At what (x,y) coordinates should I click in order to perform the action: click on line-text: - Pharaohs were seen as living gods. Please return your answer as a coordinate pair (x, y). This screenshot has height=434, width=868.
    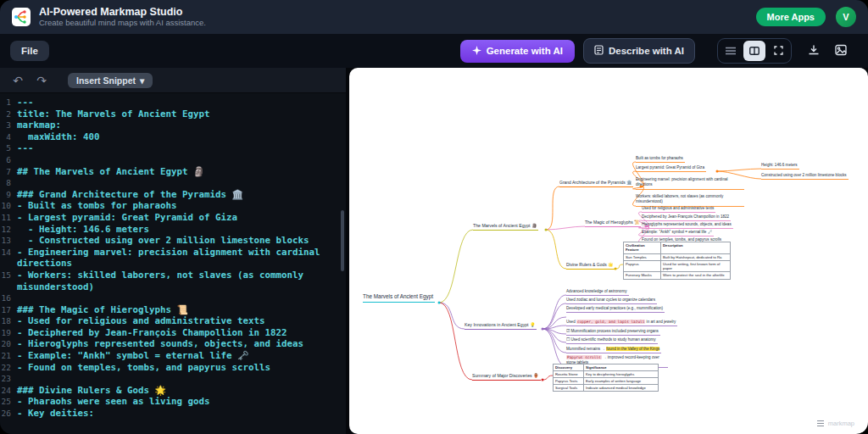
    Looking at the image, I should click on (181, 402).